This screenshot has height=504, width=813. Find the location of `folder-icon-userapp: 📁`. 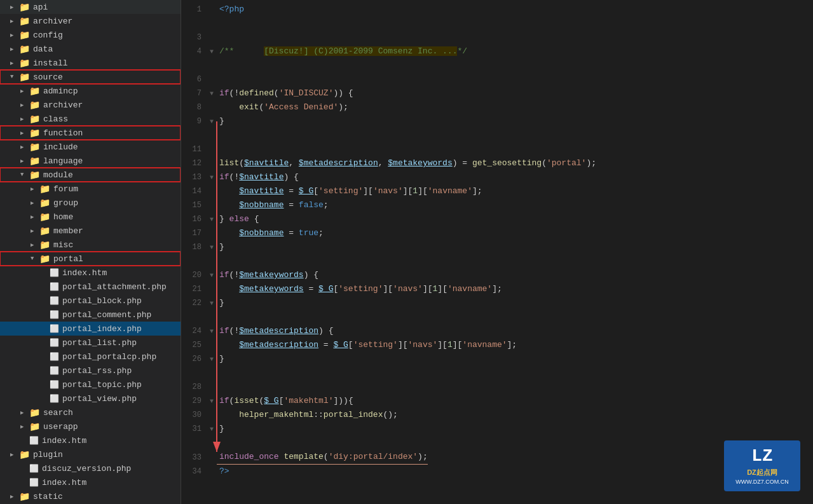

folder-icon-userapp: 📁 is located at coordinates (34, 427).